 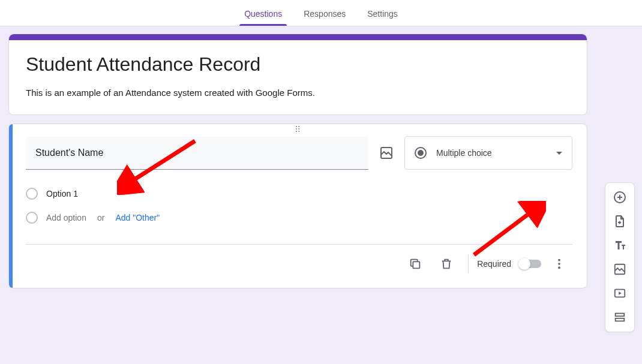 What do you see at coordinates (263, 17) in the screenshot?
I see `tab-questions: Questions` at bounding box center [263, 17].